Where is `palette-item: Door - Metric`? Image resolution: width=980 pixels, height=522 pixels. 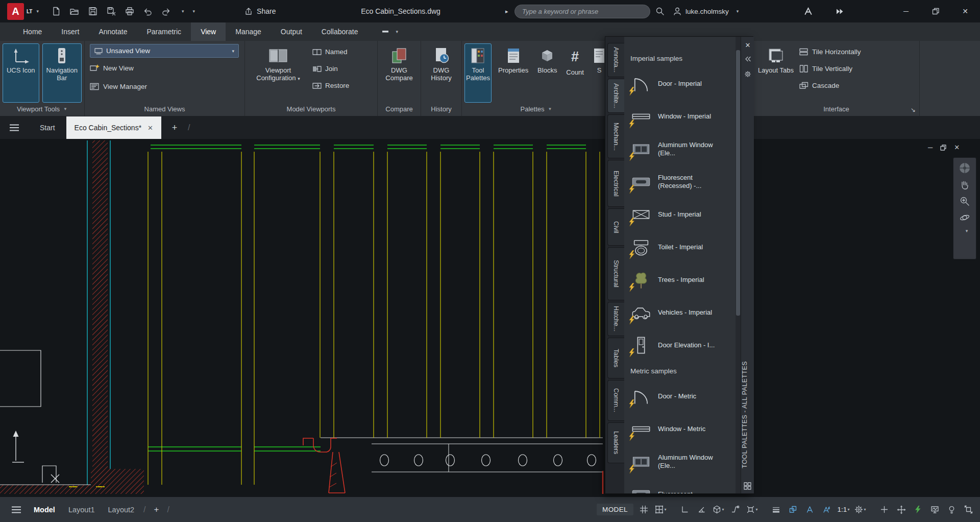 palette-item: Door - Metric is located at coordinates (680, 396).